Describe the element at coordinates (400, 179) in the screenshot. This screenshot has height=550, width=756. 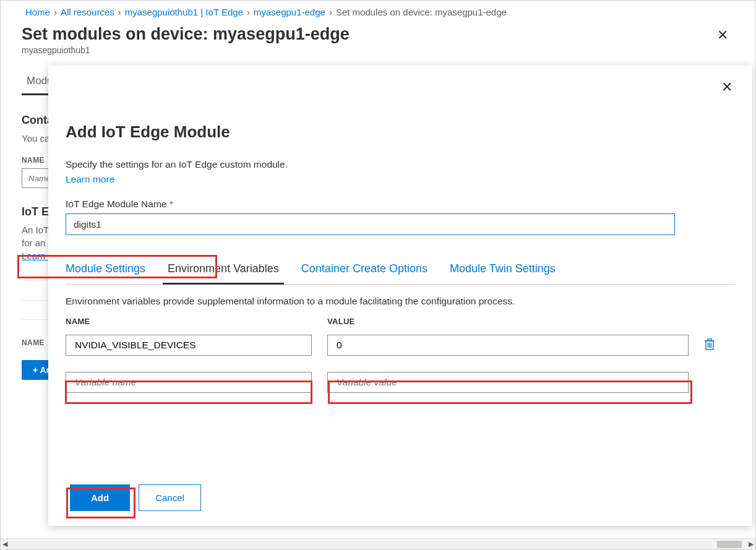
I see `panel-learn-more-link: Learn more` at that location.